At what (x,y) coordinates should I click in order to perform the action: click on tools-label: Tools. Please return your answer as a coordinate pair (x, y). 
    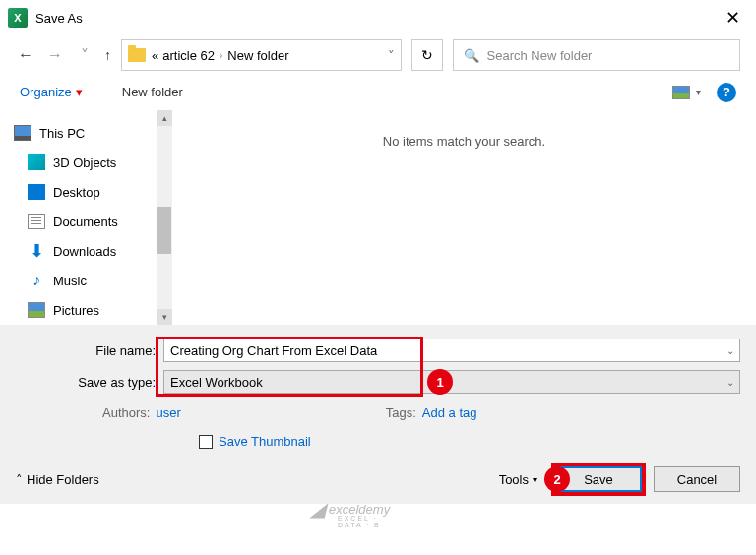
    Looking at the image, I should click on (514, 480).